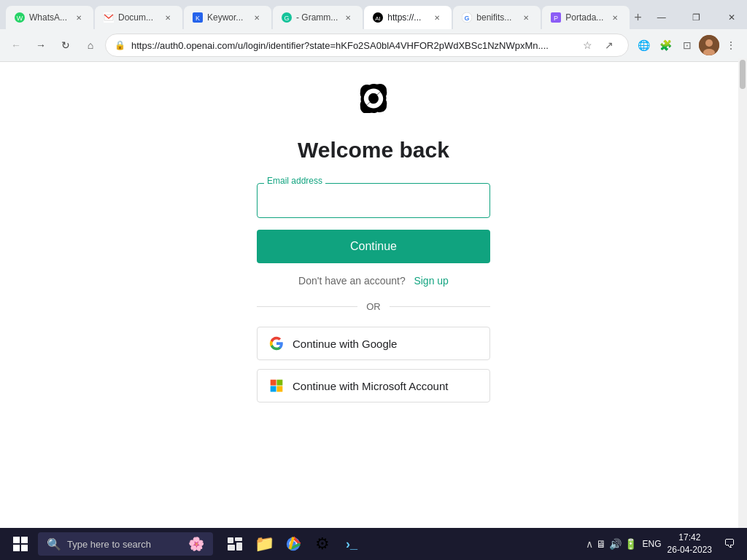 This screenshot has width=747, height=560. I want to click on tab-openai: AI https://... ✕, so click(408, 18).